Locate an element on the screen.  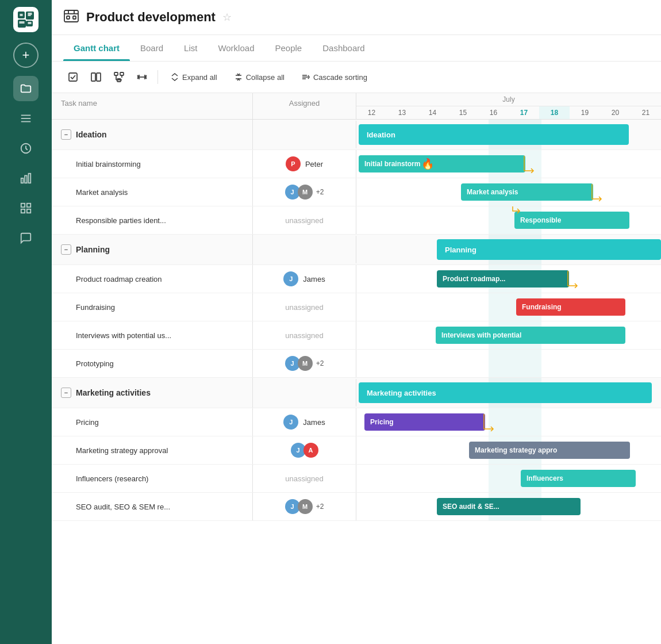
group-row-marketing: − Marketing activities Marketing activit… is located at coordinates (356, 393).